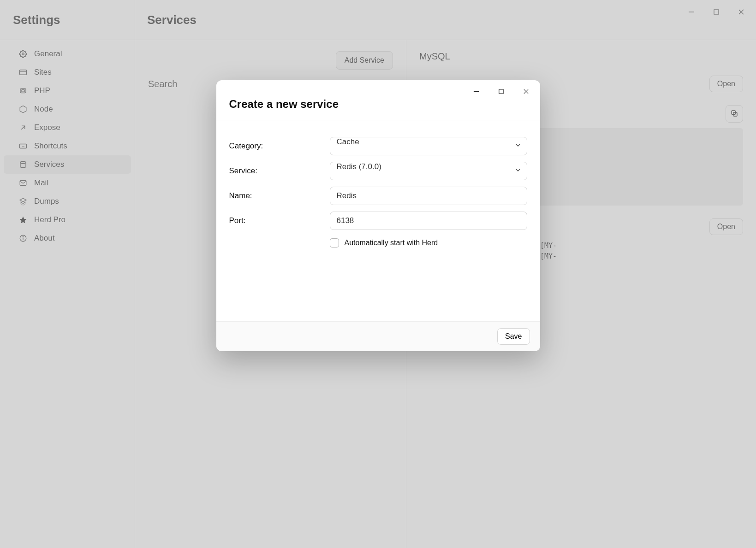  Describe the element at coordinates (378, 171) in the screenshot. I see `service-row: Service: Redis (7.0.0)` at that location.